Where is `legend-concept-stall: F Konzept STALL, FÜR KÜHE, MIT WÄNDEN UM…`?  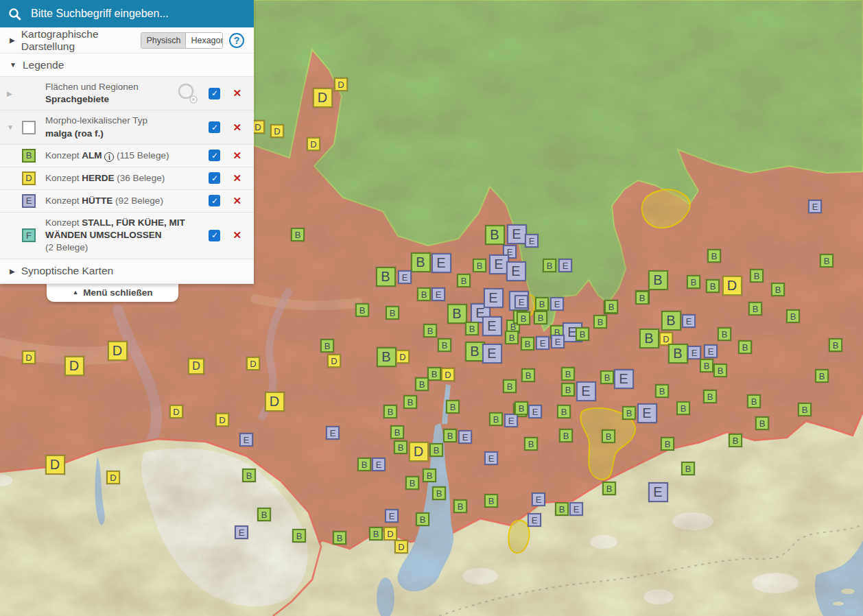 legend-concept-stall: F Konzept STALL, FÜR KÜHE, MIT WÄNDEN UM… is located at coordinates (127, 236).